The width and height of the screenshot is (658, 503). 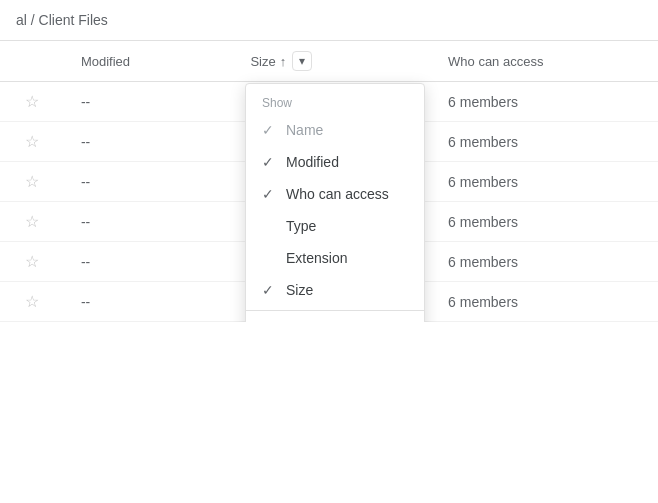 I want to click on breadcrumb: al / Client Files, so click(x=329, y=20).